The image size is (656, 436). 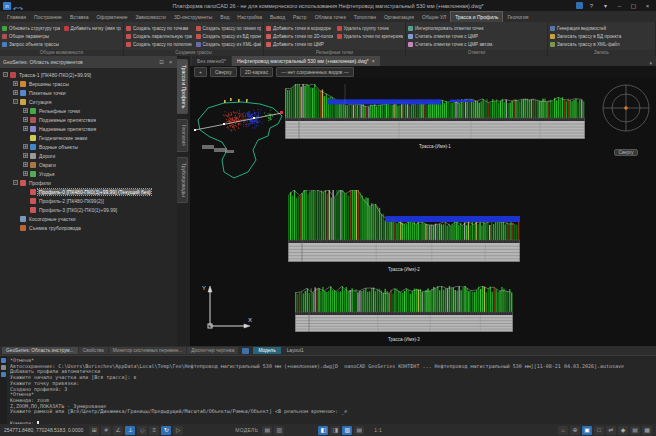 What do you see at coordinates (154, 430) in the screenshot?
I see `lineweight-icon: ≡` at bounding box center [154, 430].